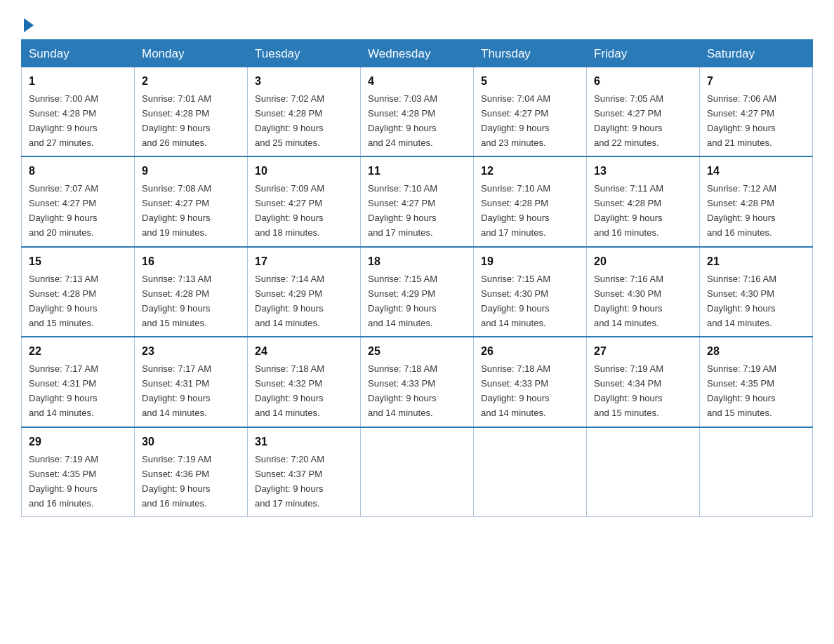 This screenshot has width=834, height=644. I want to click on calendar-cell: 15 Sunrise: 7:13 AMSunset: 4:28 PMDaylig…, so click(79, 292).